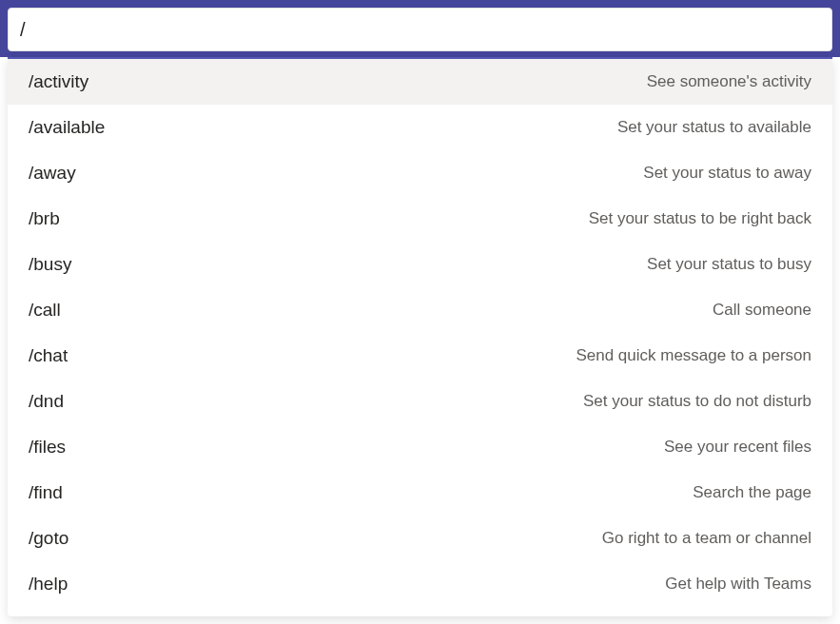 The height and width of the screenshot is (624, 840). Describe the element at coordinates (714, 127) in the screenshot. I see `command-description: Set your status to available` at that location.